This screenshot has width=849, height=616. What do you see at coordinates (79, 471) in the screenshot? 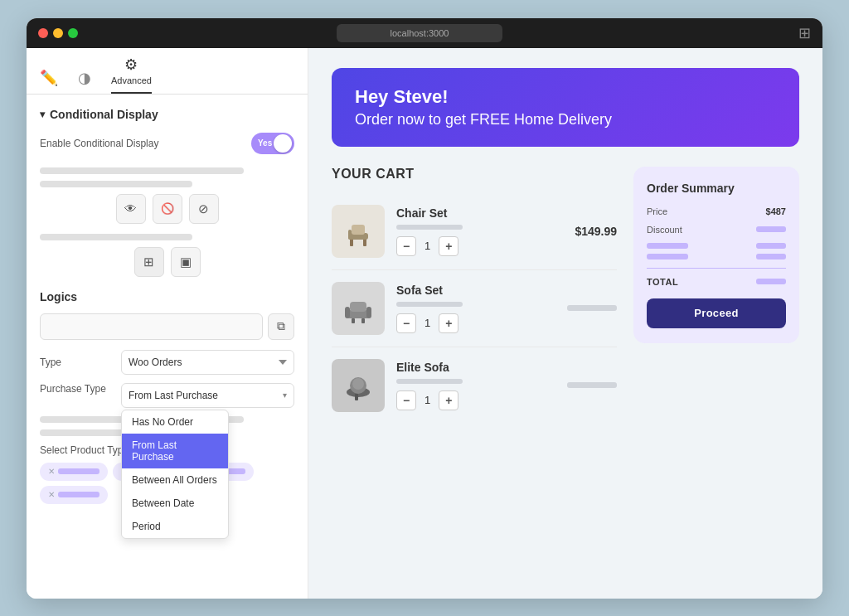
I see `tag-1-label` at bounding box center [79, 471].